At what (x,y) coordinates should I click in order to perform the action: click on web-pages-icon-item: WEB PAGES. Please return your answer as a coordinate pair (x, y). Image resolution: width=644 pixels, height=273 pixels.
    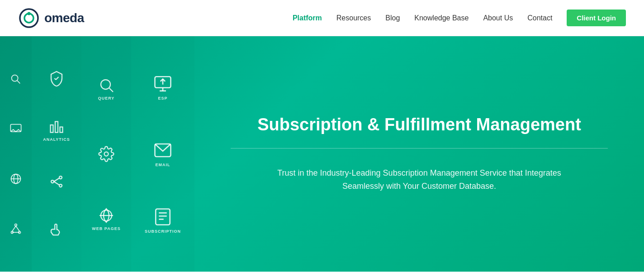
    Looking at the image, I should click on (106, 219).